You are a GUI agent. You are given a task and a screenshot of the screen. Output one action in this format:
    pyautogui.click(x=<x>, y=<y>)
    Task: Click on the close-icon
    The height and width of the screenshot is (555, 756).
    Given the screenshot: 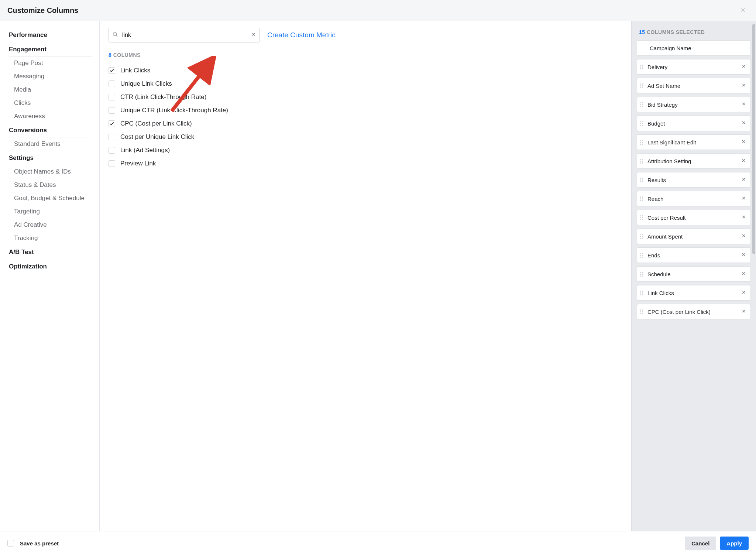 What is the action you would take?
    pyautogui.click(x=743, y=10)
    